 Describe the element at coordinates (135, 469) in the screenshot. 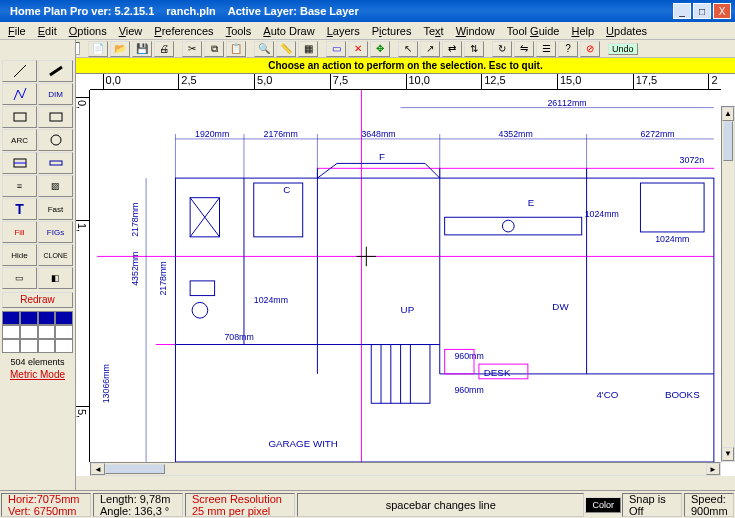

I see `scroll-thumb-h` at that location.